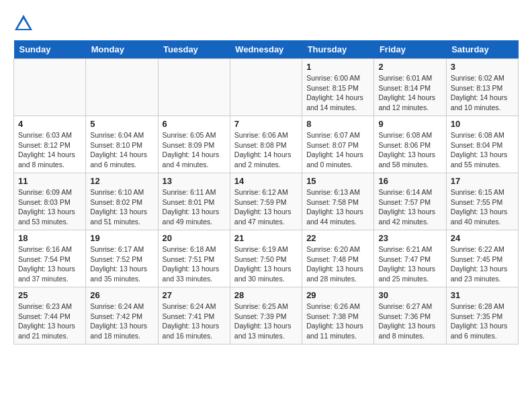 The image size is (532, 411). Describe the element at coordinates (482, 238) in the screenshot. I see `day-number: 24` at that location.